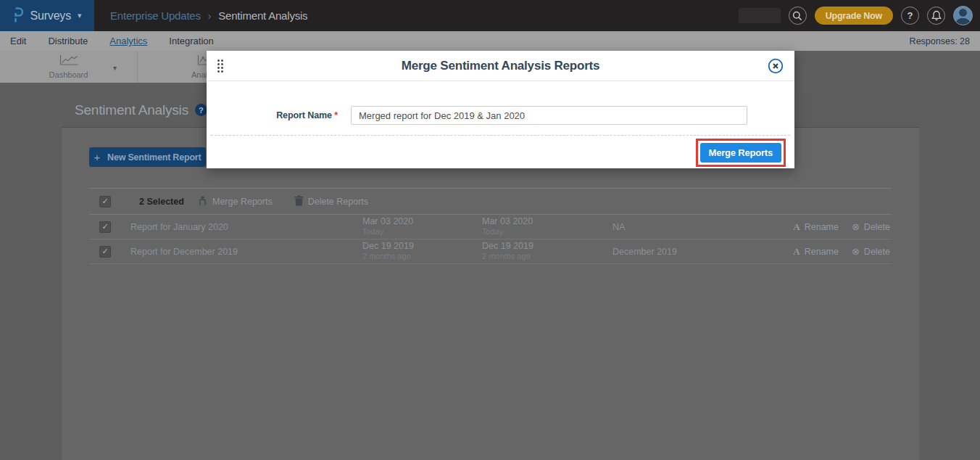 This screenshot has width=980, height=460. What do you see at coordinates (148, 157) in the screenshot?
I see `new-sentiment-report-button: + New Sentiment Report` at bounding box center [148, 157].